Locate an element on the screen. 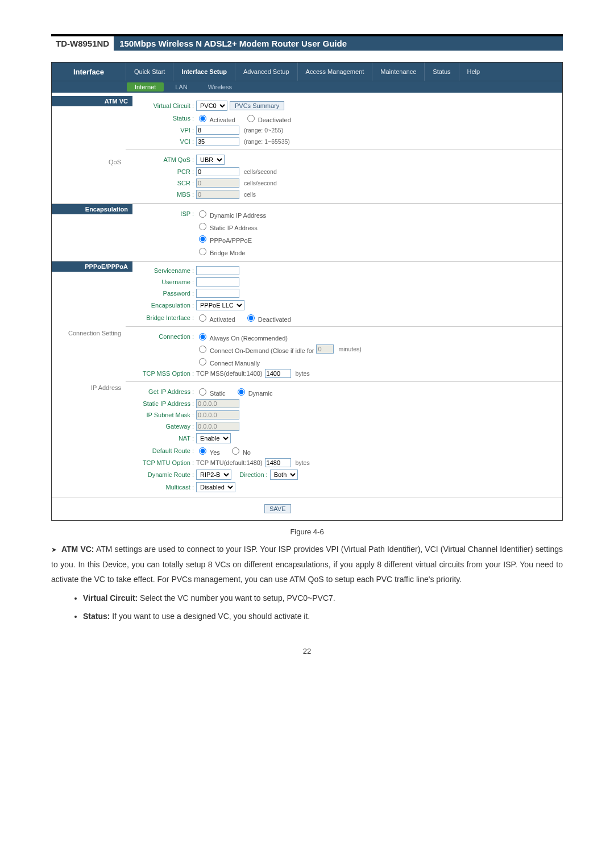 The height and width of the screenshot is (868, 614). vpi-hint: (range: 0~255) is located at coordinates (264, 130).